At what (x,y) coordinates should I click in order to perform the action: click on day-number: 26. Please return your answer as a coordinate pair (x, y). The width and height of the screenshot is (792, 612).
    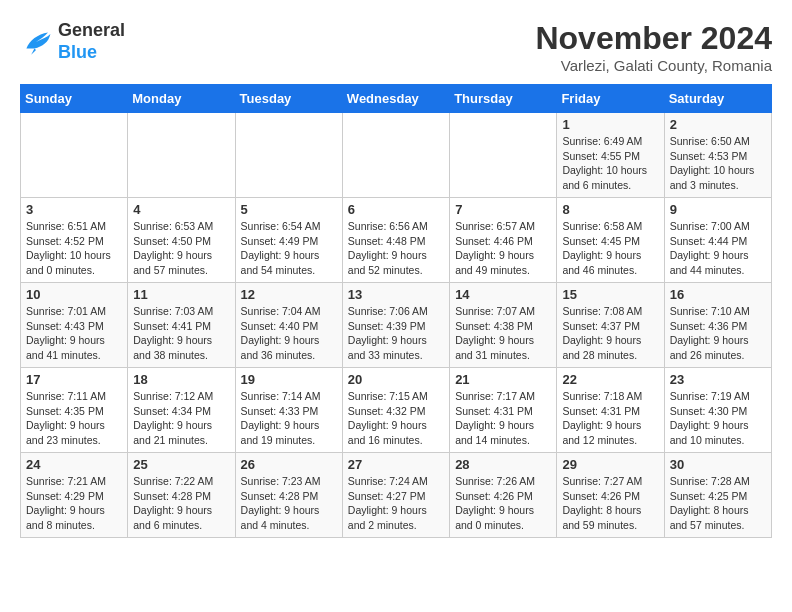
    Looking at the image, I should click on (289, 464).